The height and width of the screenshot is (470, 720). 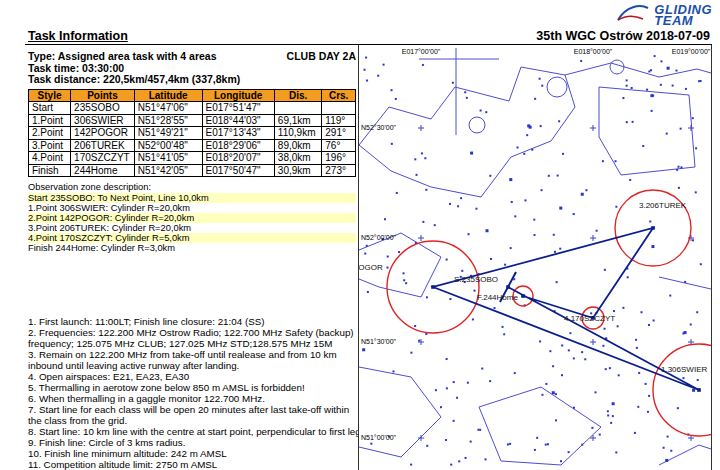 What do you see at coordinates (298, 158) in the screenshot?
I see `table-cell: 38,0km` at bounding box center [298, 158].